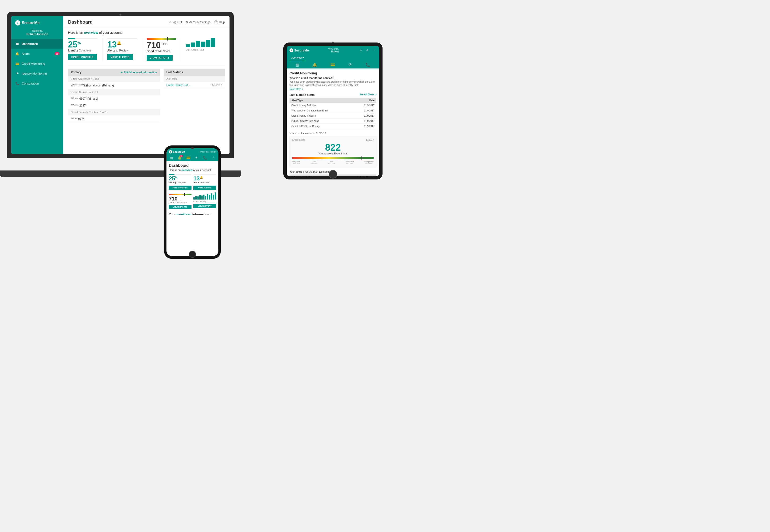 This screenshot has width=770, height=532. I want to click on phone-identity-bar-fill, so click(171, 174).